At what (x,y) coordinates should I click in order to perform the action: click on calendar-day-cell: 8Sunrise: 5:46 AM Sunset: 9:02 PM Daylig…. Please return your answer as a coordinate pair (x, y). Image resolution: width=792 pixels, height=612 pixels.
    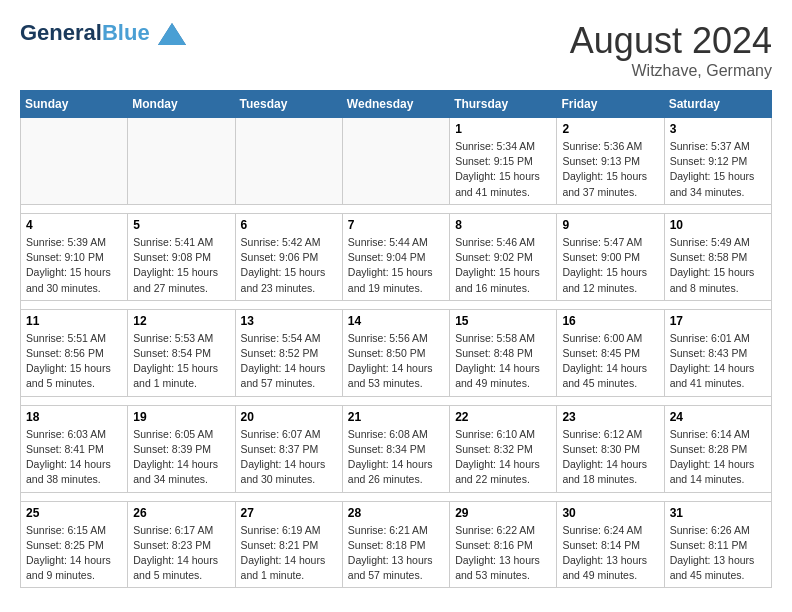
    Looking at the image, I should click on (504, 256).